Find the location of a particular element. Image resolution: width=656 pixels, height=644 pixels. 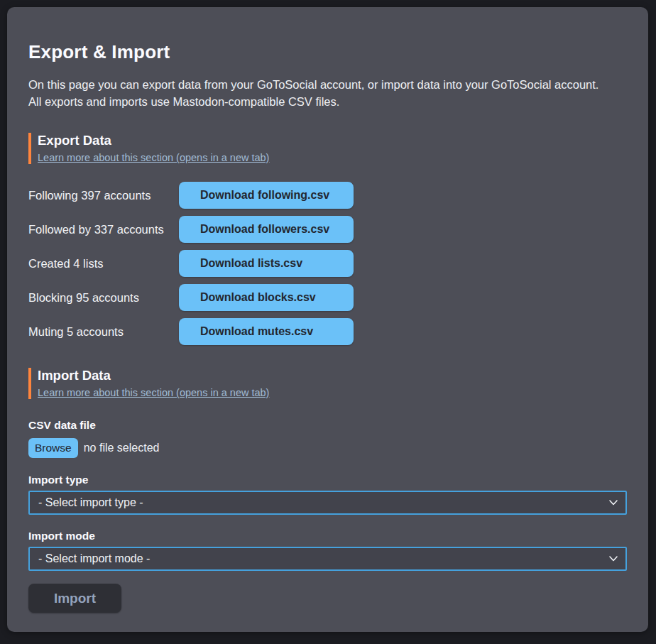

import-mode-select-wrap: - Select import mode - is located at coordinates (328, 559).